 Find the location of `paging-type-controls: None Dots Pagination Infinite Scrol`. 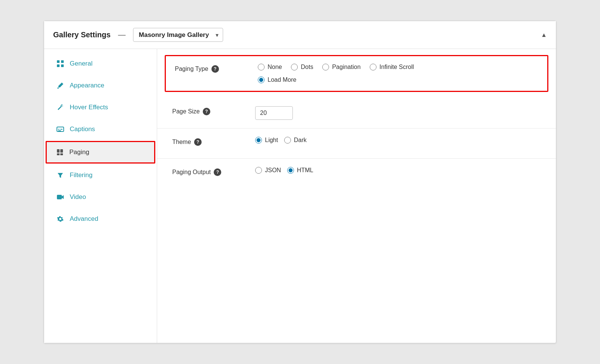

paging-type-controls: None Dots Pagination Infinite Scrol is located at coordinates (398, 73).